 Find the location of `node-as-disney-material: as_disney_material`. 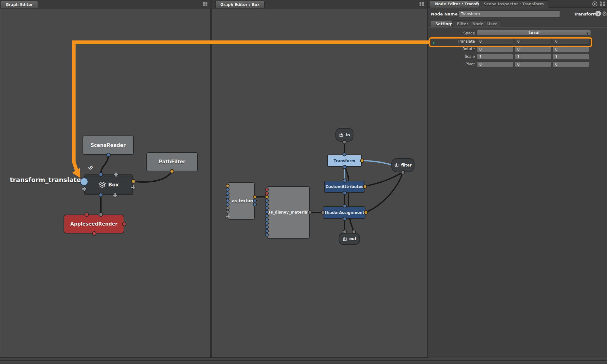

node-as-disney-material: as_disney_material is located at coordinates (288, 212).